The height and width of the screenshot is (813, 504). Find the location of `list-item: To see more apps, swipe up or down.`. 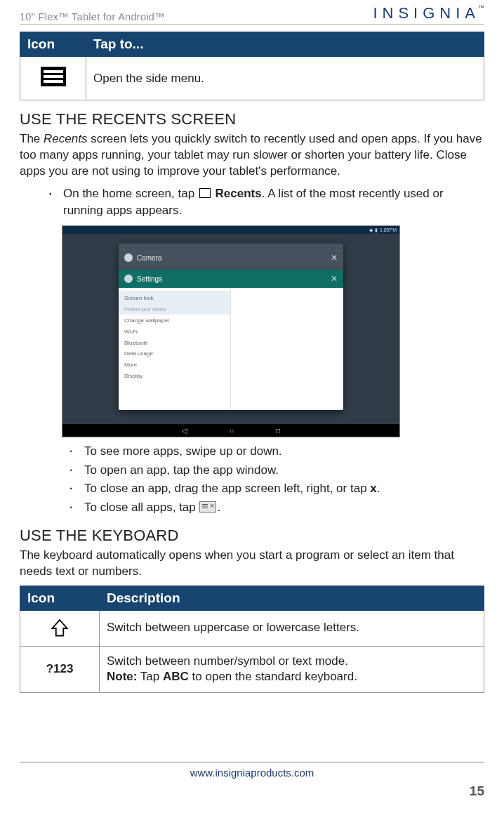

list-item: To see more apps, swipe up or down. is located at coordinates (277, 452).